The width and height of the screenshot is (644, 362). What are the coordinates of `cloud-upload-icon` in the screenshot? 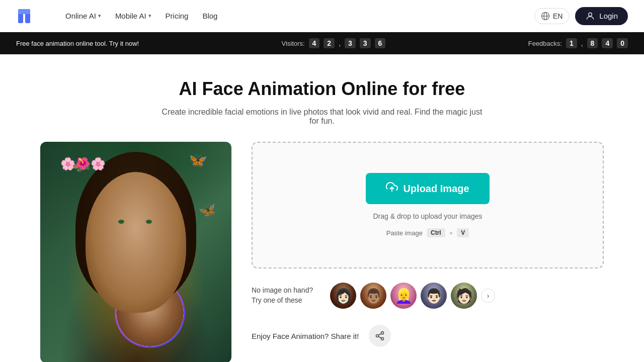 It's located at (392, 189).